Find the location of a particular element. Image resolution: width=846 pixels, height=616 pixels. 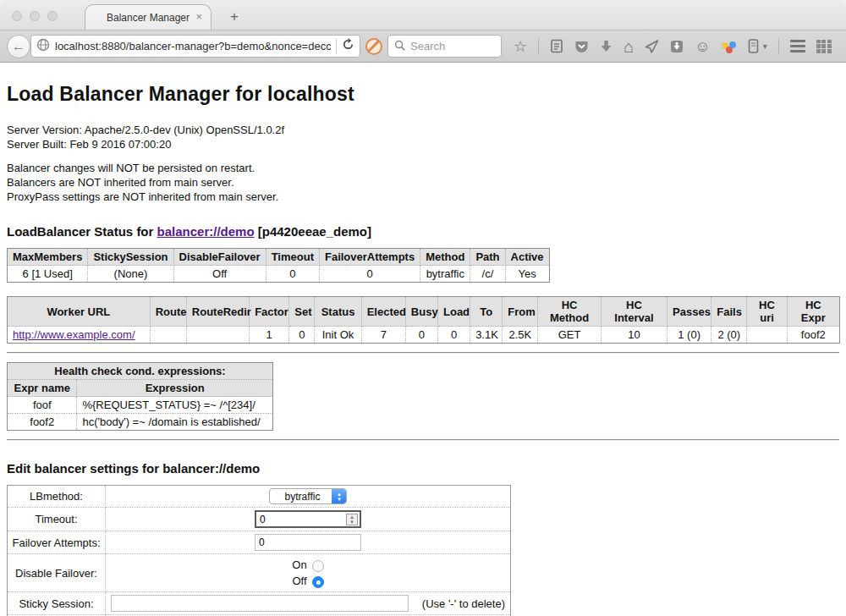

sticky-session-hint: (Use '-' to delete) is located at coordinates (464, 604).